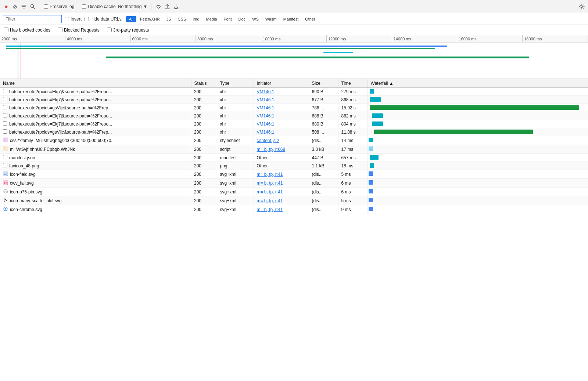  I want to click on row-type: png, so click(235, 166).